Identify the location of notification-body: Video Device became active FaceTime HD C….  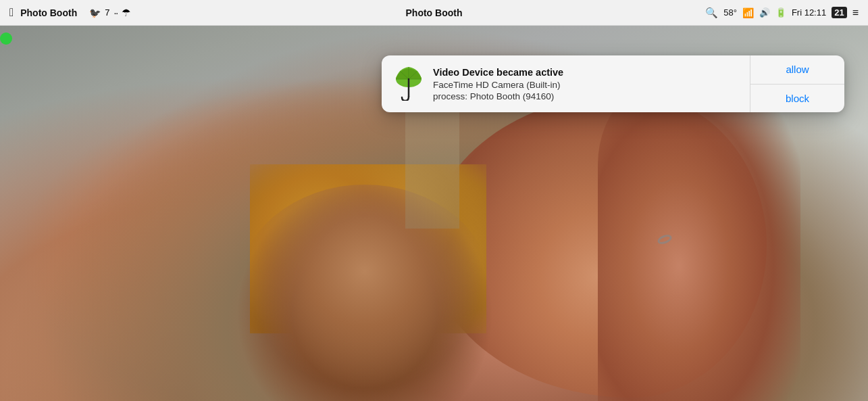
(566, 84).